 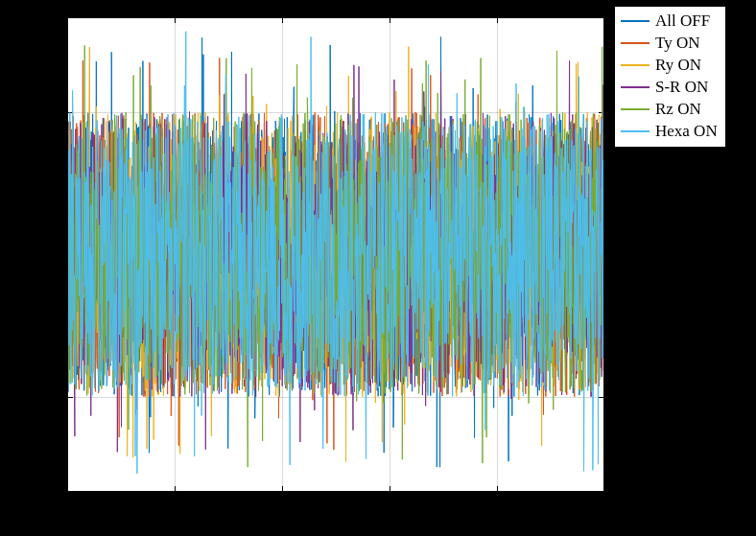 I want to click on legend-label: All OFF, so click(x=683, y=21).